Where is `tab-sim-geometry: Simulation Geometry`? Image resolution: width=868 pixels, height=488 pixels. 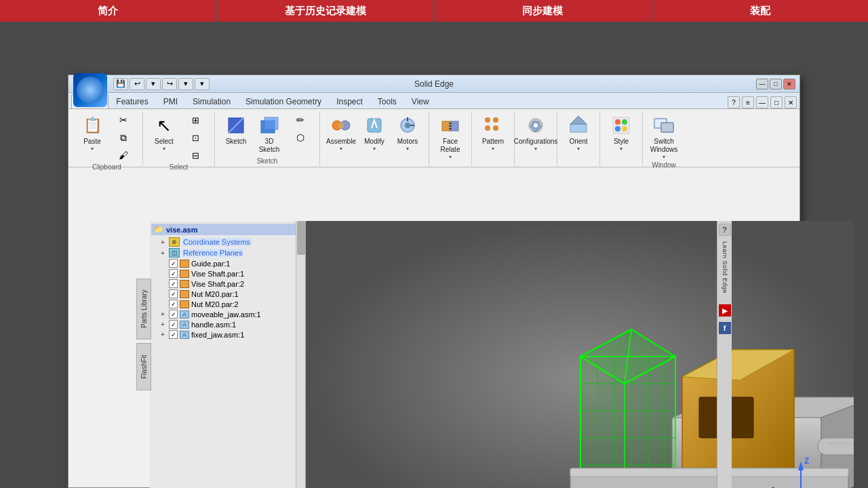
tab-sim-geometry: Simulation Geometry is located at coordinates (283, 102).